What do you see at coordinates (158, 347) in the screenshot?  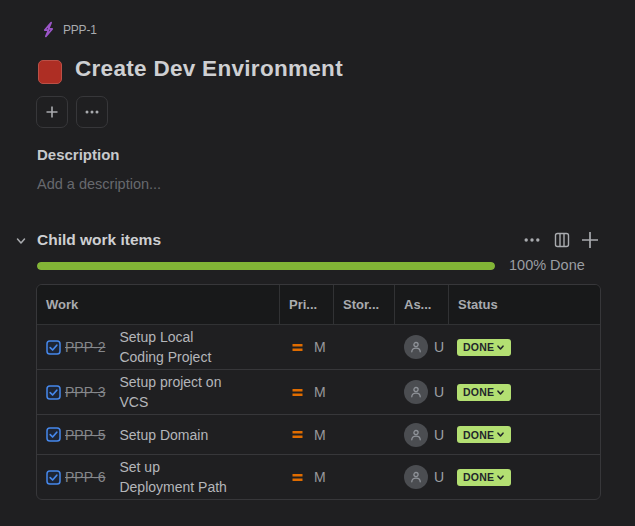 I see `work-cell: PPP-2 Setup Local Coding Project` at bounding box center [158, 347].